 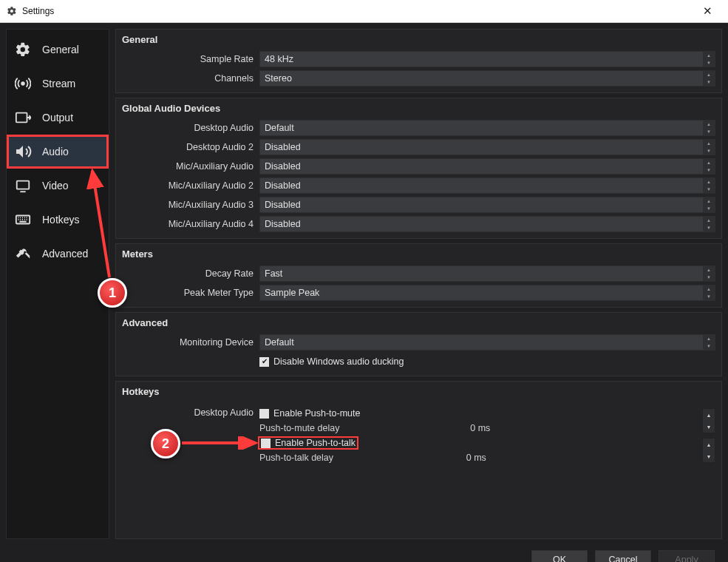 I want to click on desktop-audio2-select: Disabled▲▼, so click(x=488, y=147).